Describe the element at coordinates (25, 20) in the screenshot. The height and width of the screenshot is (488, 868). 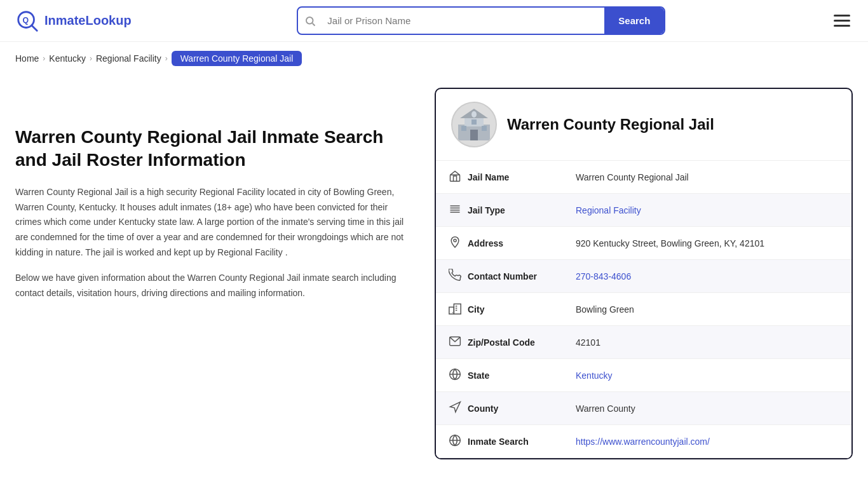
I see `svg-text: Q` at that location.